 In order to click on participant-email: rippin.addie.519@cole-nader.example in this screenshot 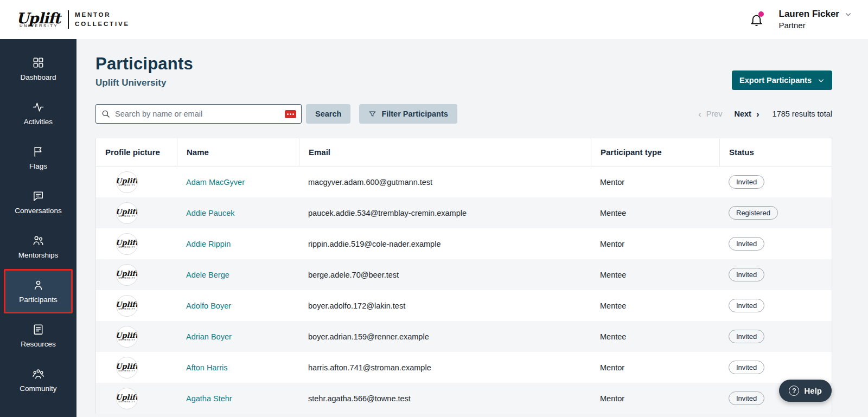, I will do `click(445, 244)`.